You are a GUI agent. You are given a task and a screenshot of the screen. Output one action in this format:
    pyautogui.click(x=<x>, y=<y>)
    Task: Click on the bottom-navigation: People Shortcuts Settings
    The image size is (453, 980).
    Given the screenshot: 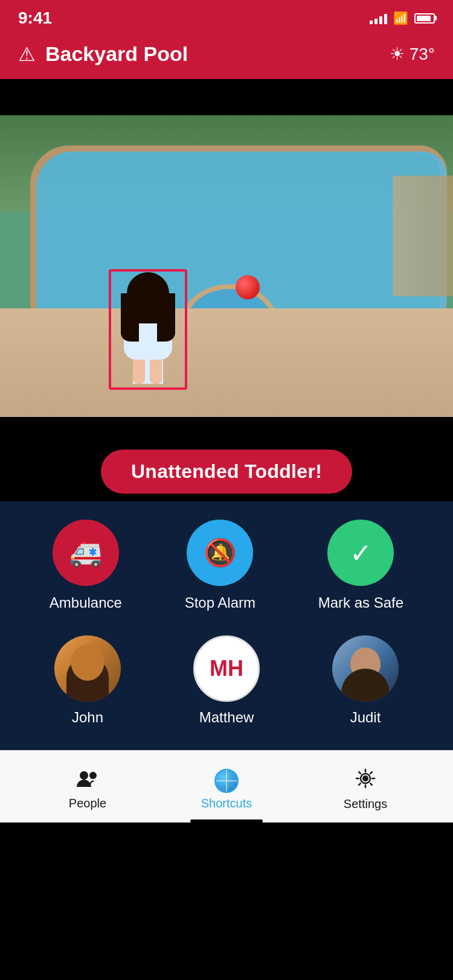 What is the action you would take?
    pyautogui.click(x=226, y=786)
    